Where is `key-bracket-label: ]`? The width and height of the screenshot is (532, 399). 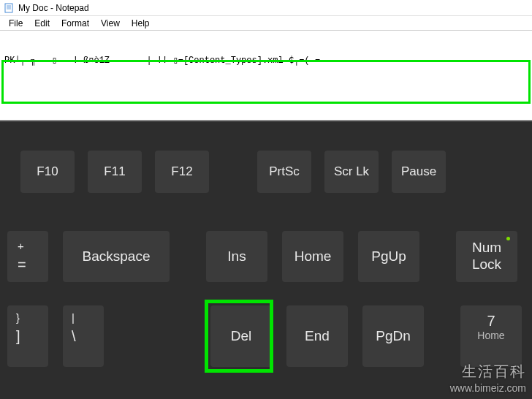
key-bracket-label: ] is located at coordinates (18, 336).